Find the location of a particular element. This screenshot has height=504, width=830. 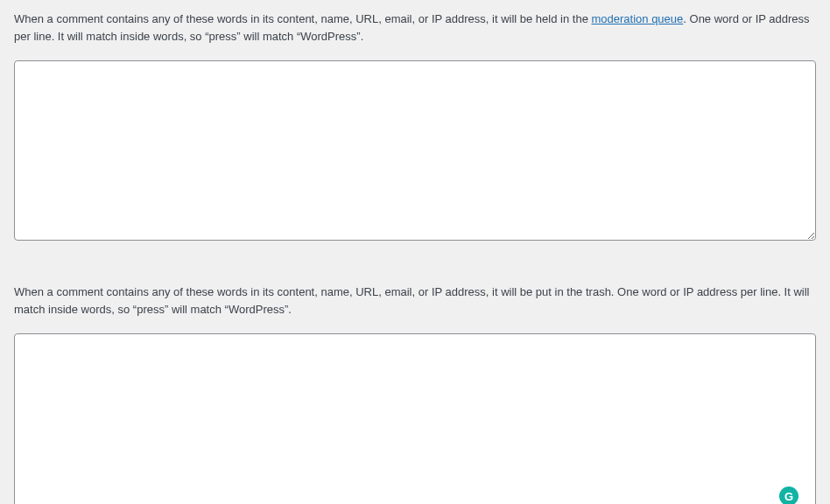

moderation-queue-link: moderation queue is located at coordinates (637, 19).